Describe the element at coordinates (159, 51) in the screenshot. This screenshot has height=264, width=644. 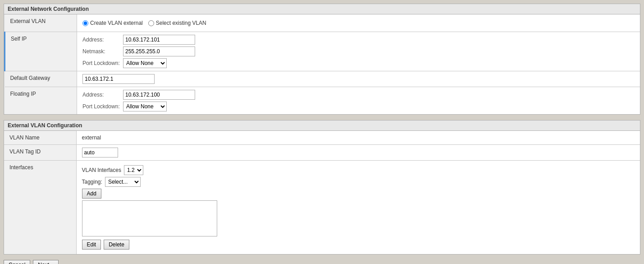
I see `netmask-input` at that location.